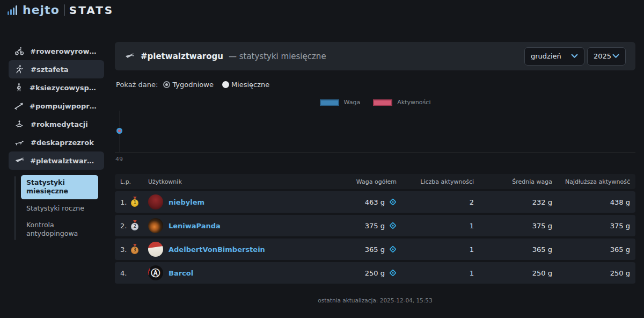 The height and width of the screenshot is (318, 644). Describe the element at coordinates (119, 131) in the screenshot. I see `chart-data-point` at that location.